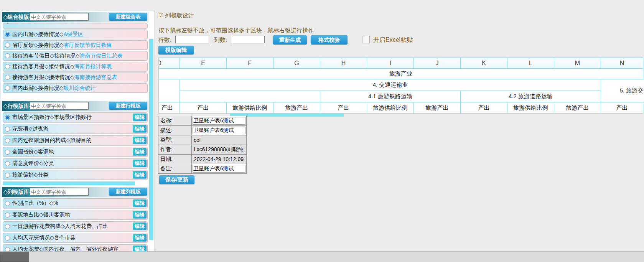  I want to click on cell-measure-5: 旅游供给比例, so click(390, 108).